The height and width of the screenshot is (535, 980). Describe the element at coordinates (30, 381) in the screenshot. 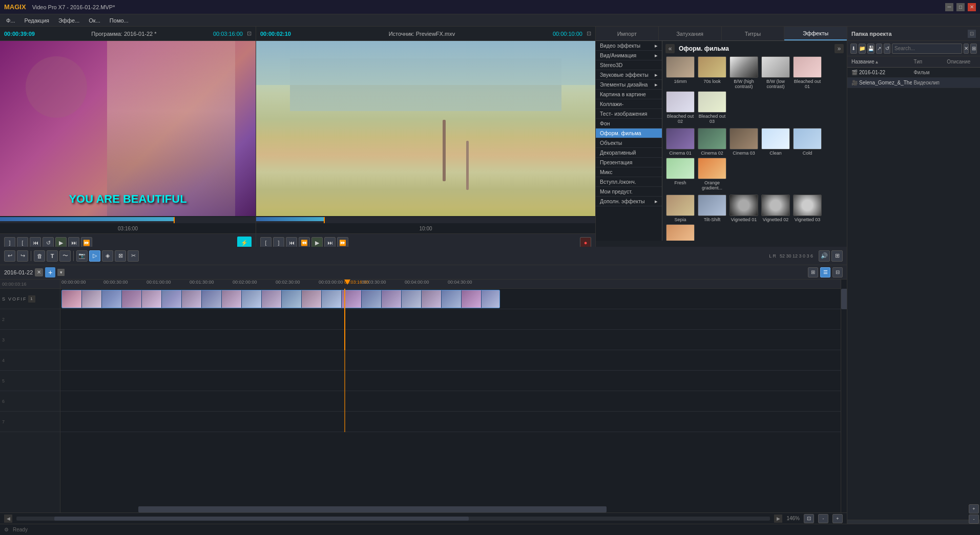

I see `track-label-5: 5` at that location.